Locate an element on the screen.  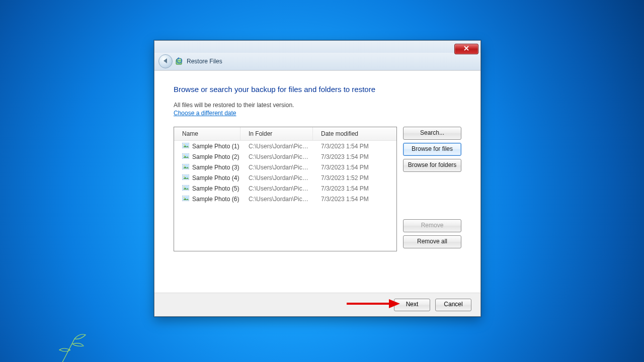
cell-name: Sample Photo (2) is located at coordinates (207, 157).